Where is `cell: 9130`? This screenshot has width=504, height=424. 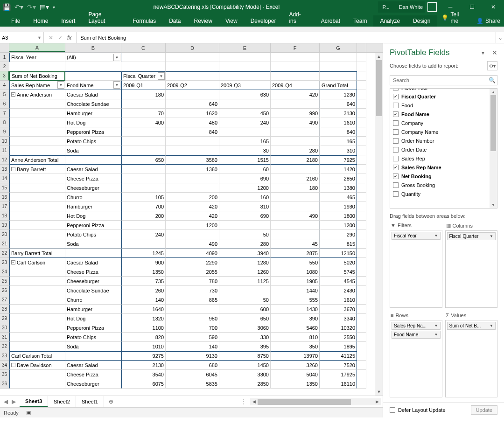 cell: 9130 is located at coordinates (192, 356).